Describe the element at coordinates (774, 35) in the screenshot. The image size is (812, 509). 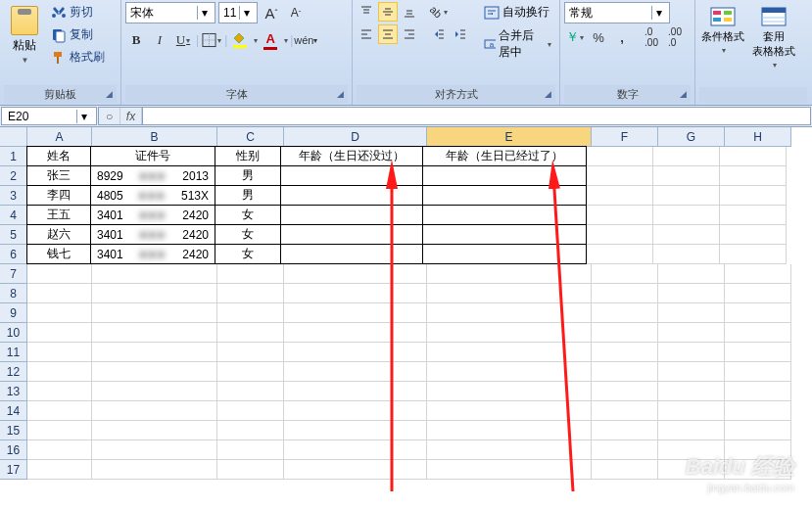
I see `format-table-button: 套用 表格格式 ▾` at that location.